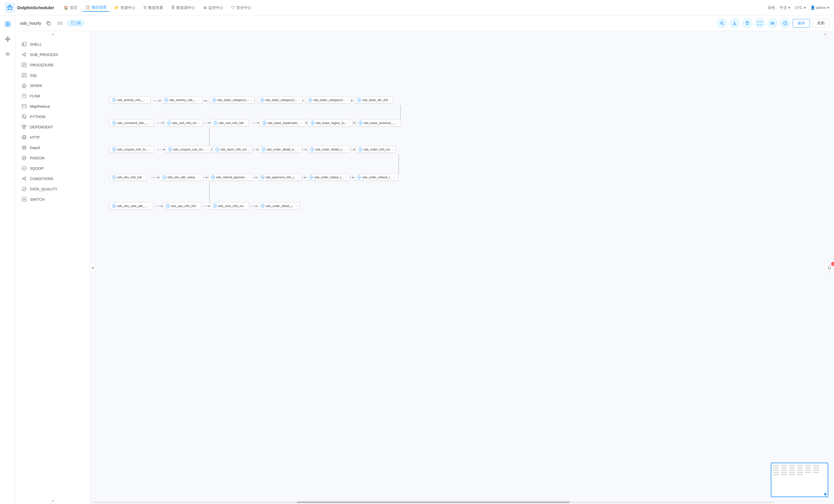  What do you see at coordinates (785, 23) in the screenshot?
I see `info-tool-btn` at bounding box center [785, 23].